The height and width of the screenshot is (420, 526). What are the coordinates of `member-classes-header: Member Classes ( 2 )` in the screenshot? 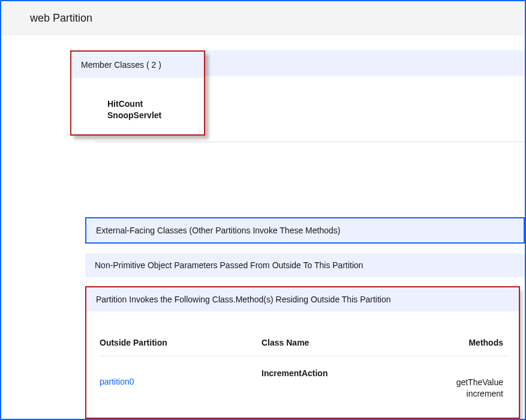 It's located at (138, 65).